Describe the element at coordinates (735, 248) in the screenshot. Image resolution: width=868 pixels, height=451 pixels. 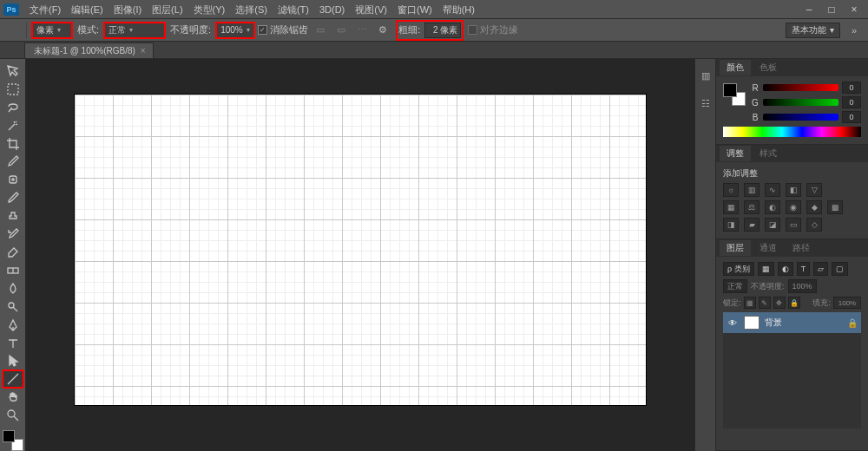
I see `tab-layers: 图层` at that location.